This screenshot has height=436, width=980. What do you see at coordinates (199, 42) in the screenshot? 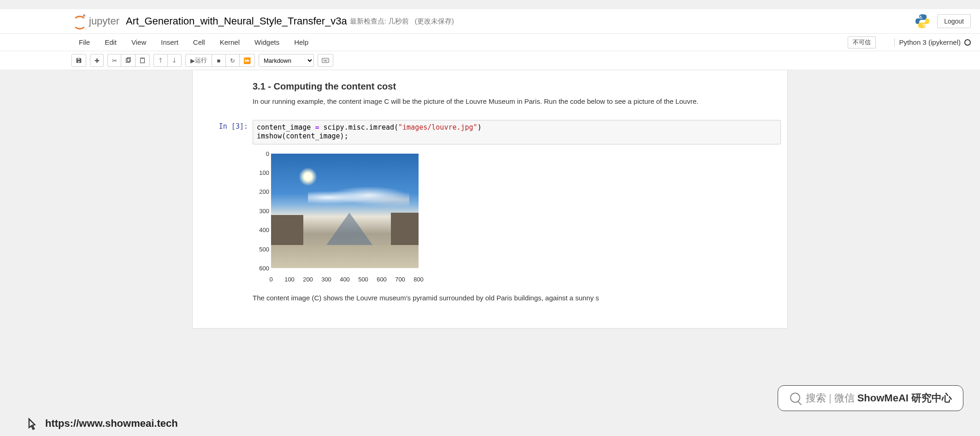
I see `menu-cell: Cell` at bounding box center [199, 42].